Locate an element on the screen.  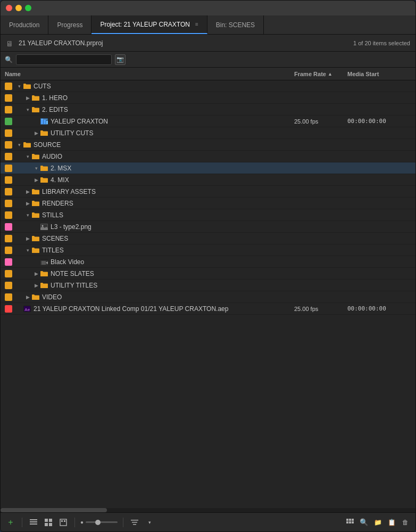
project-filename: 21 YALEUP CRAXTON.prproj is located at coordinates (61, 43).